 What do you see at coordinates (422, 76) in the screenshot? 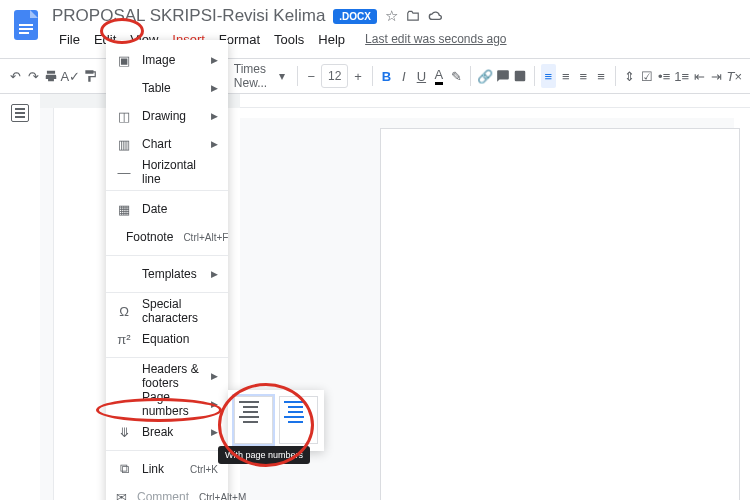
I see `underline-icon: U` at bounding box center [422, 76].